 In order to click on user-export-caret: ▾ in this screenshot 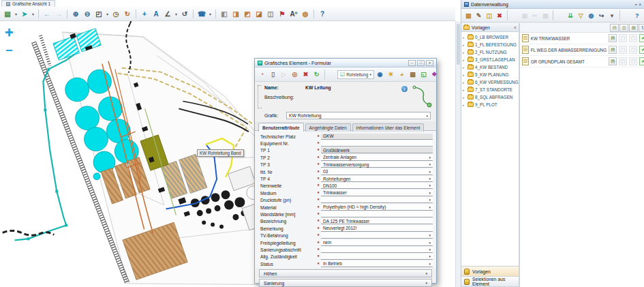, I will do `click(612, 15)`.